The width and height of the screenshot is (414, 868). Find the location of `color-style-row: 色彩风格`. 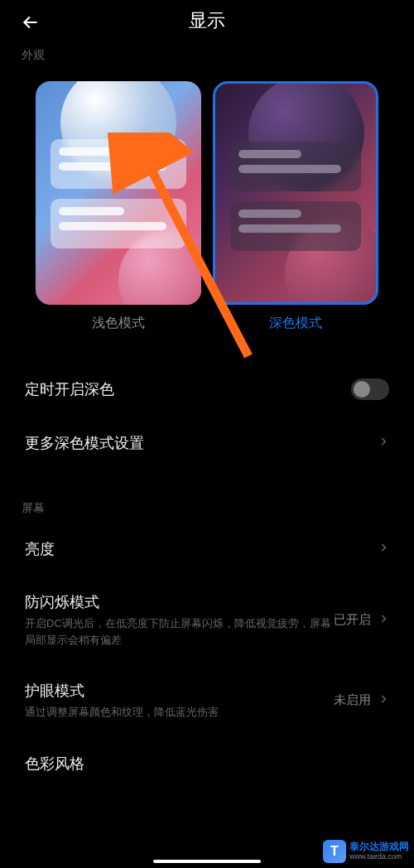

color-style-row: 色彩风格 is located at coordinates (207, 764).